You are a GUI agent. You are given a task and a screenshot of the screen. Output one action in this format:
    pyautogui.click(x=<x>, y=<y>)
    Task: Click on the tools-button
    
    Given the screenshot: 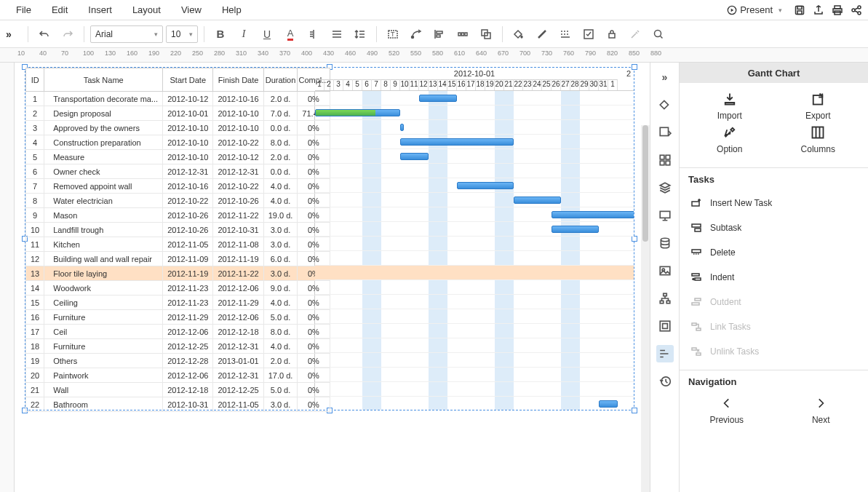 What is the action you would take?
    pyautogui.click(x=635, y=34)
    